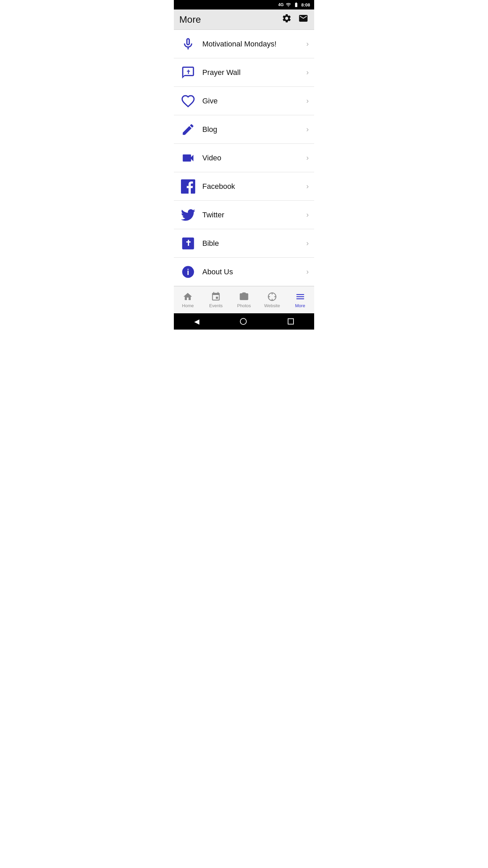 The image size is (488, 868). What do you see at coordinates (188, 130) in the screenshot?
I see `pencil-icon` at bounding box center [188, 130].